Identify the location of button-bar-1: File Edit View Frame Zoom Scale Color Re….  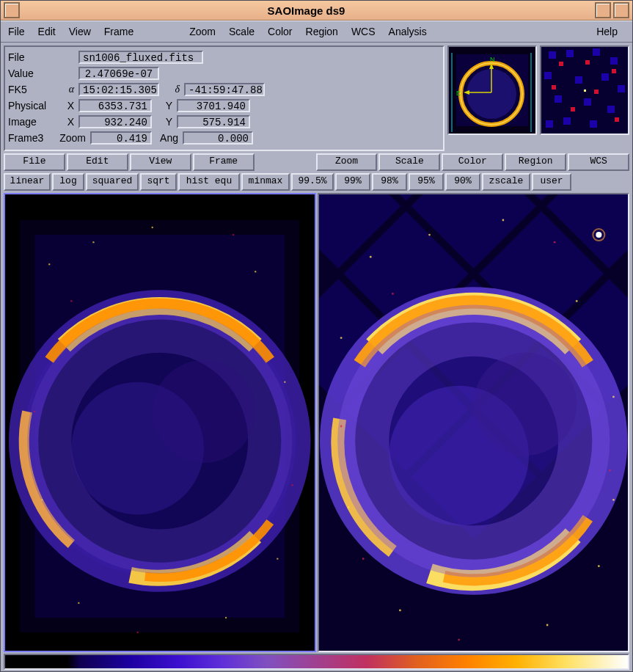
(317, 162).